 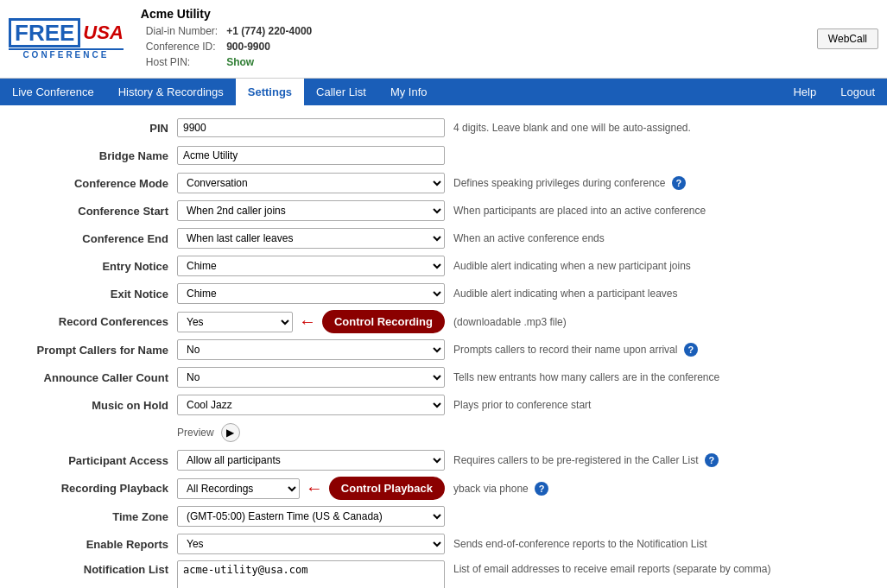 What do you see at coordinates (409, 92) in the screenshot?
I see `nav-my-info: My Info` at bounding box center [409, 92].